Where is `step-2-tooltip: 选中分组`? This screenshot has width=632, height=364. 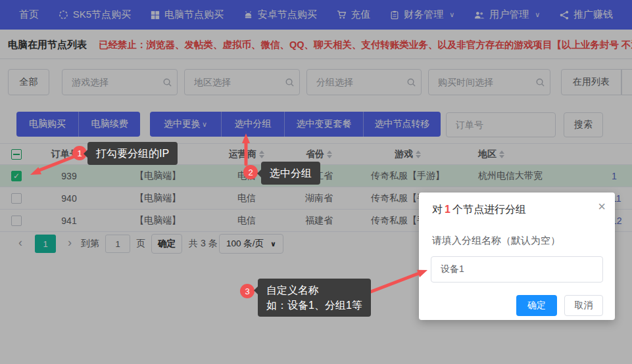
step-2-tooltip: 选中分组 is located at coordinates (291, 173).